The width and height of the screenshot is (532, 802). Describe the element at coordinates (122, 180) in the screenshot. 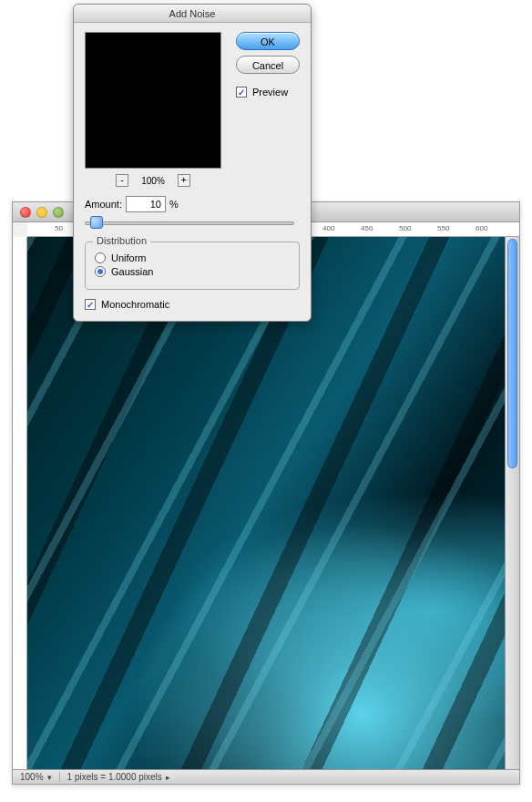

I see `zoom-out-button: -` at that location.